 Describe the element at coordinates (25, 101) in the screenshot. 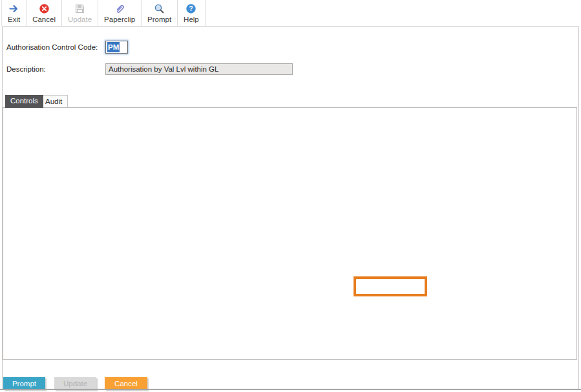

I see `tab-controls: Controls` at that location.